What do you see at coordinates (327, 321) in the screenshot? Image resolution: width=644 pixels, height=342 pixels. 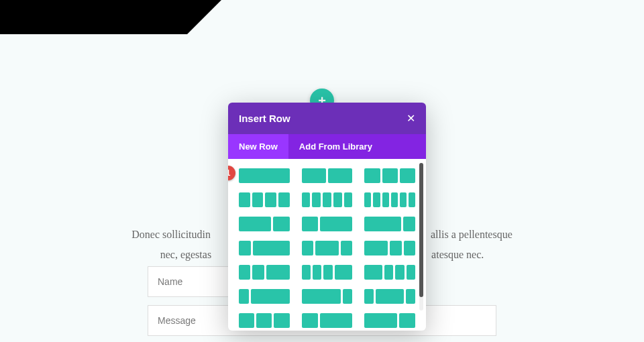 I see `layout-extra-b` at bounding box center [327, 321].